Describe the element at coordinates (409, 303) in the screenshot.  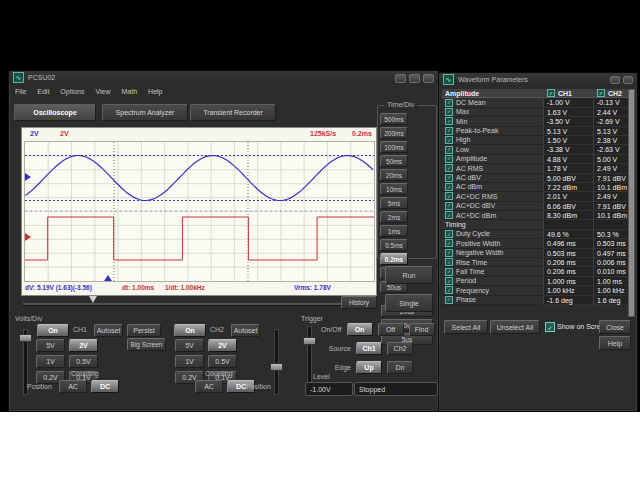
I see `single-button: Single` at that location.